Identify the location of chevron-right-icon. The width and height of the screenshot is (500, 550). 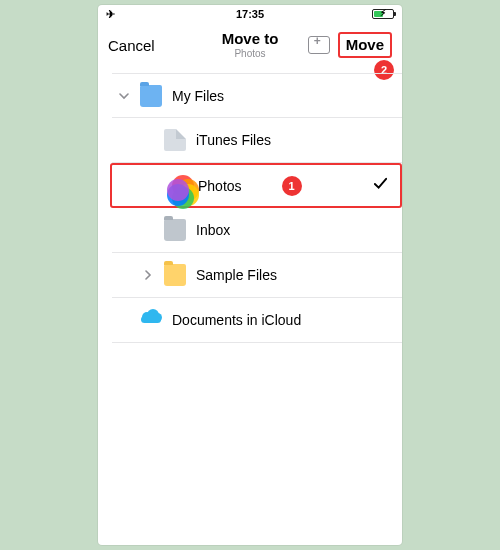
(148, 275).